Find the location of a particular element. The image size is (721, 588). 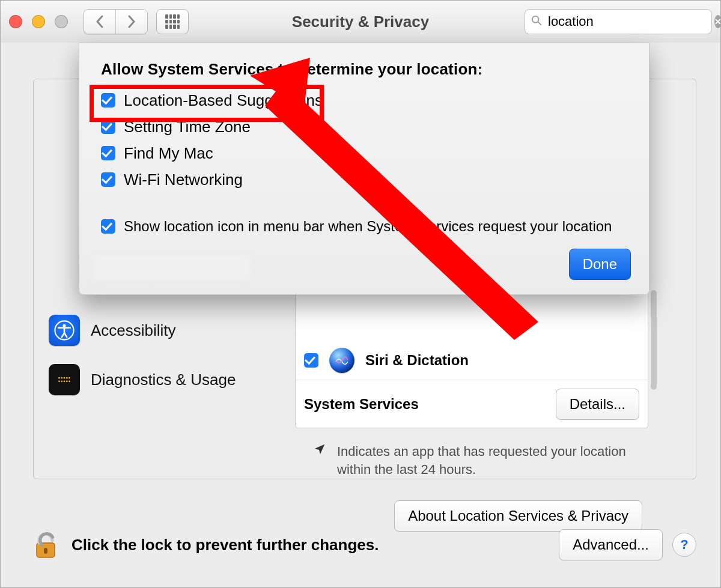

clear-search-button: ✕ is located at coordinates (717, 22).